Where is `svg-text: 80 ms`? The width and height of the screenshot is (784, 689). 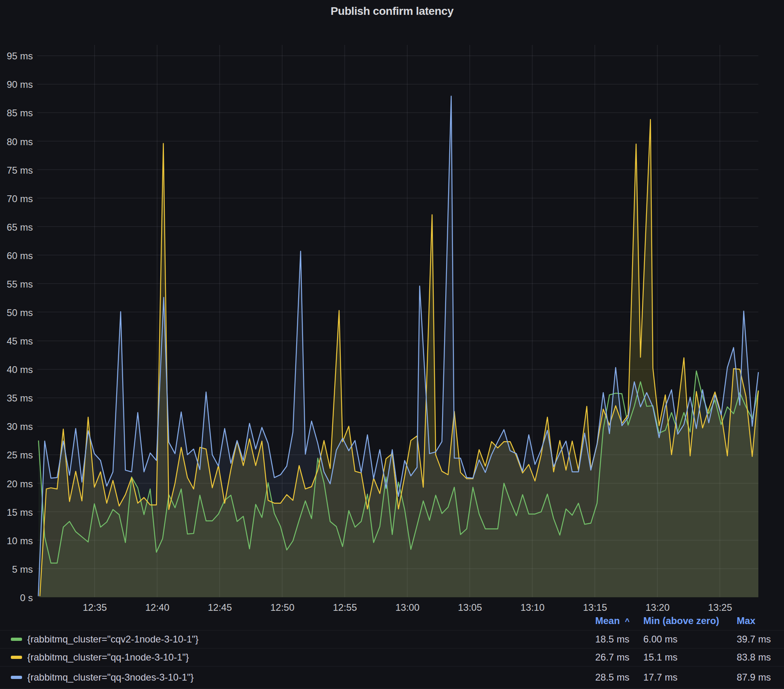
svg-text: 80 ms is located at coordinates (20, 142).